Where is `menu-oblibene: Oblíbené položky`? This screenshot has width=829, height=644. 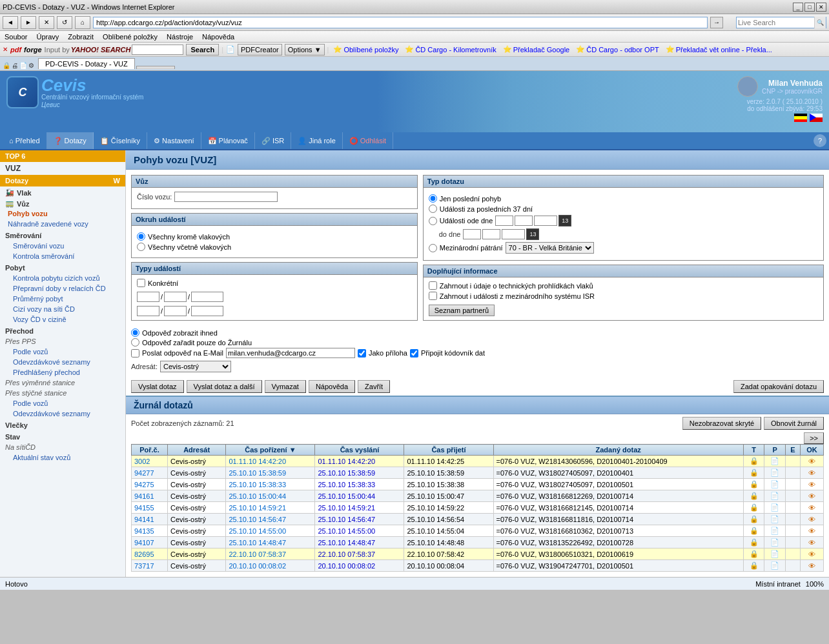
menu-oblibene: Oblíbené položky is located at coordinates (130, 37).